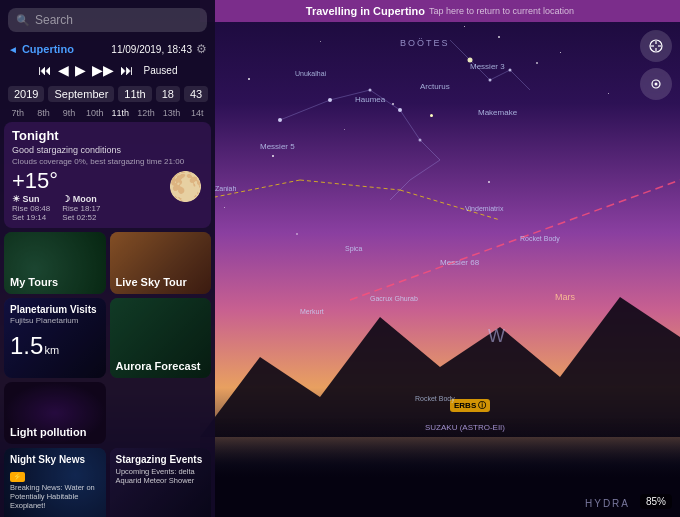 The height and width of the screenshot is (517, 680). Describe the element at coordinates (502, 11) in the screenshot. I see `banner-subtitle: Tap here to return to current location` at that location.